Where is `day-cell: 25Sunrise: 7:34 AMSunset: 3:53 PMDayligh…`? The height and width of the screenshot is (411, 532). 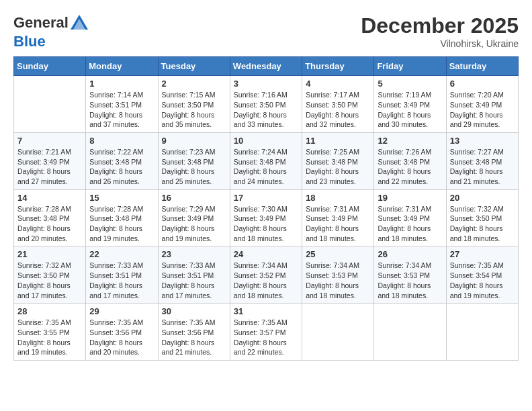 day-cell: 25Sunrise: 7:34 AMSunset: 3:53 PMDayligh… is located at coordinates (339, 275).